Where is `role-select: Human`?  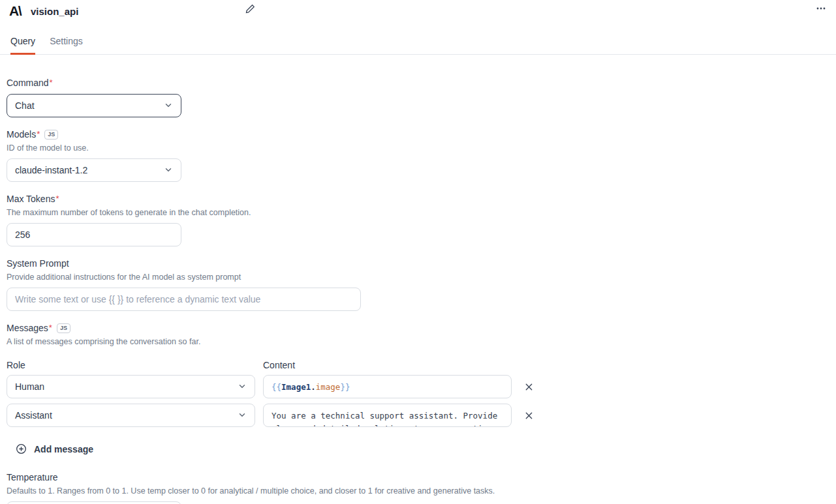 role-select: Human is located at coordinates (131, 387).